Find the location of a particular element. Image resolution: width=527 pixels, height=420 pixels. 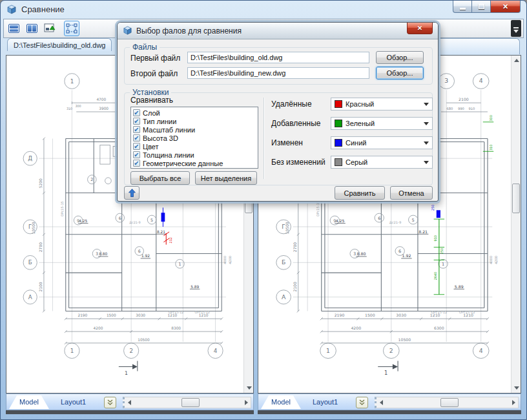

close-button: ✕ is located at coordinates (506, 6).